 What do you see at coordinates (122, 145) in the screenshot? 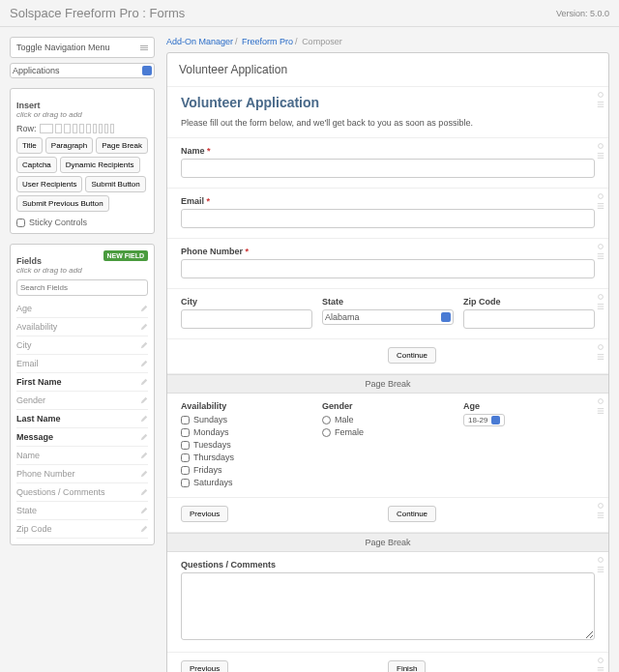
I see `insert-page-break-button: Page Break` at bounding box center [122, 145].